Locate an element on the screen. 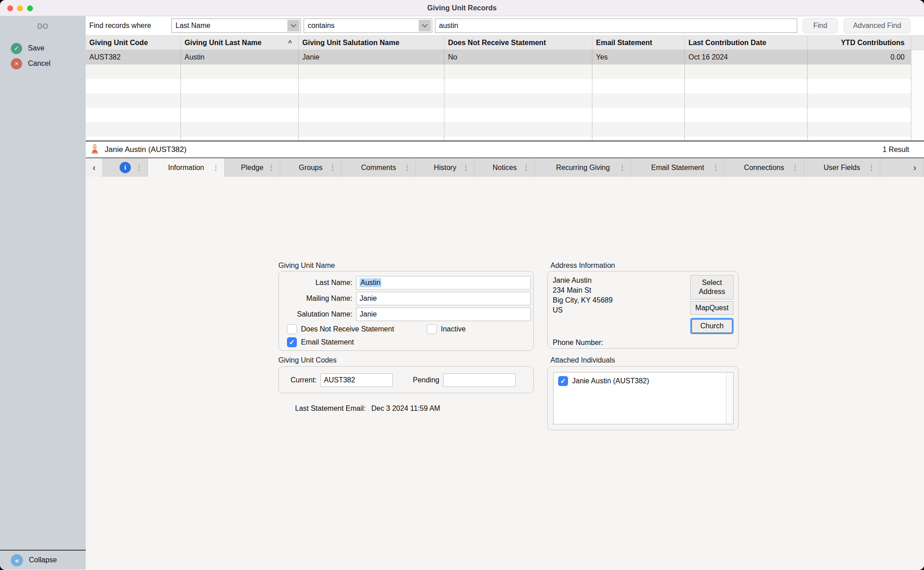 The height and width of the screenshot is (570, 924). attached-individual-checkbox: ✓ is located at coordinates (563, 381).